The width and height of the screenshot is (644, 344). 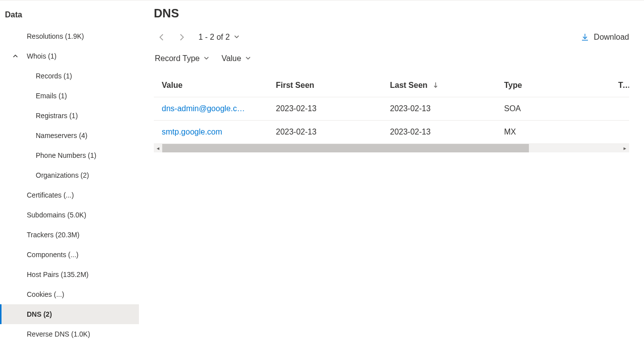 I want to click on sidebar-item-whois: Whois (1), so click(x=69, y=56).